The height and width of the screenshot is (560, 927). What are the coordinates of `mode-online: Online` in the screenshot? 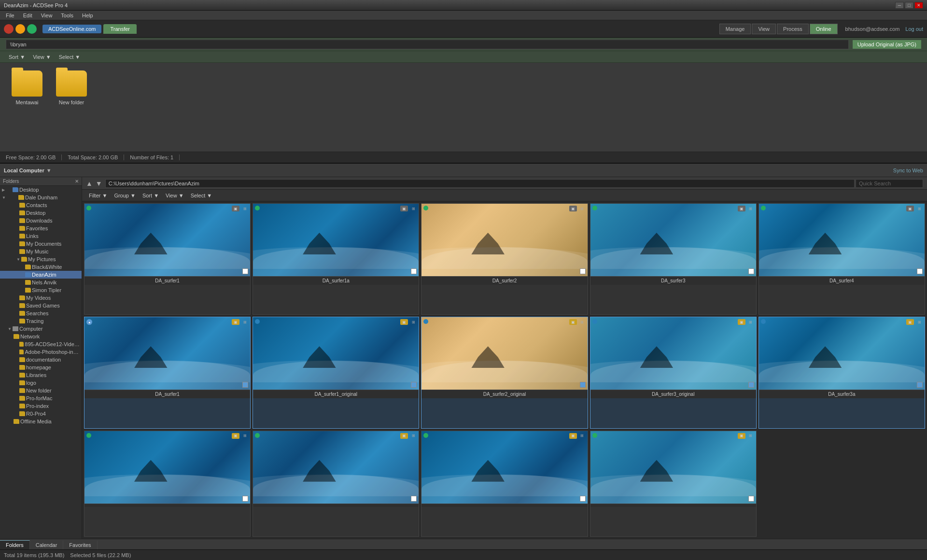 It's located at (824, 29).